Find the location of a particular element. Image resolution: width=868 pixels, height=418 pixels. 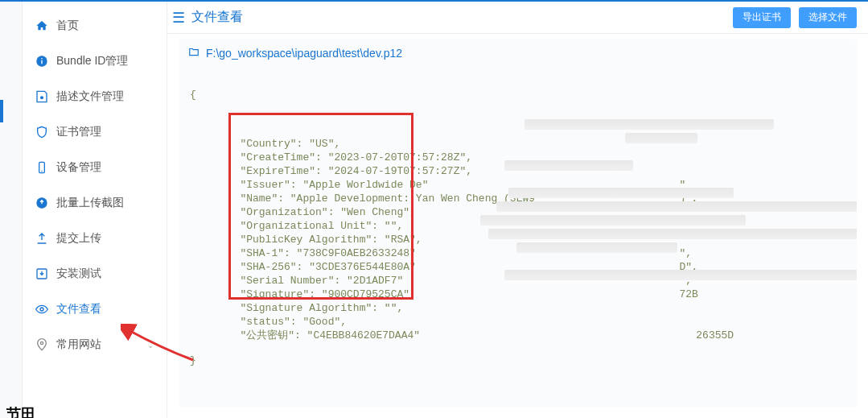

sidebar-item-label: 设备管理 is located at coordinates (79, 168).